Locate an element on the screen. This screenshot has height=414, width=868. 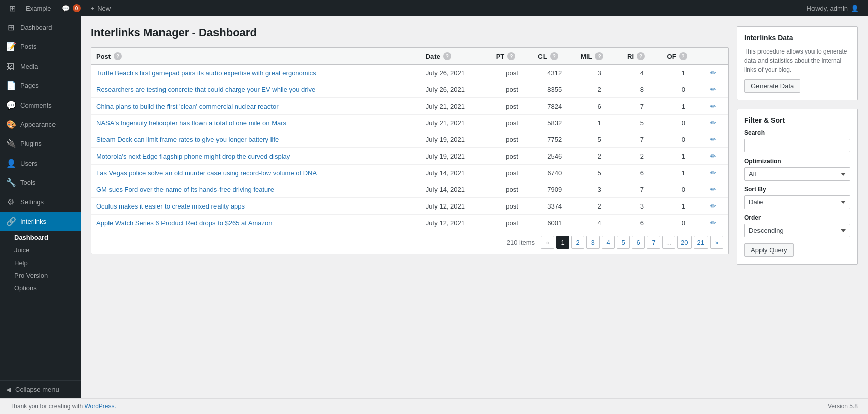
adminbar-logo: ⊞ is located at coordinates (12, 8).